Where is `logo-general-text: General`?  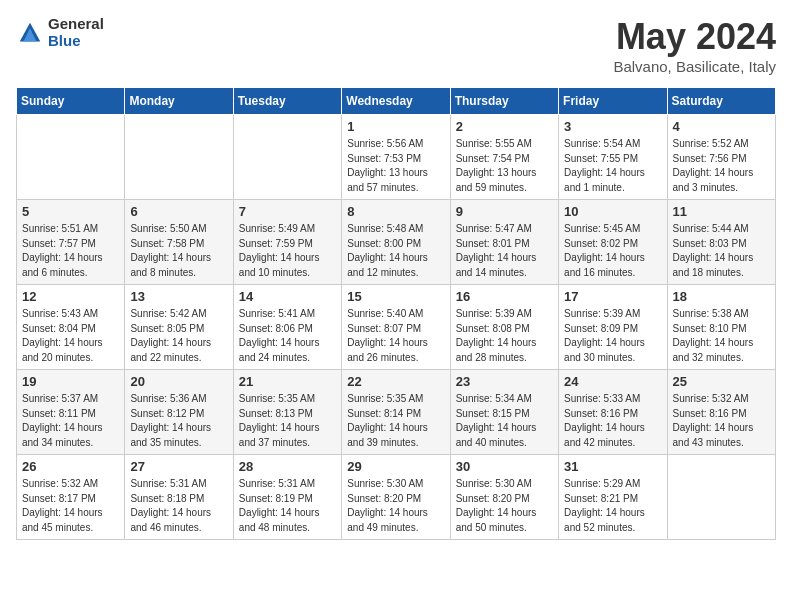
logo-general-text: General is located at coordinates (76, 24).